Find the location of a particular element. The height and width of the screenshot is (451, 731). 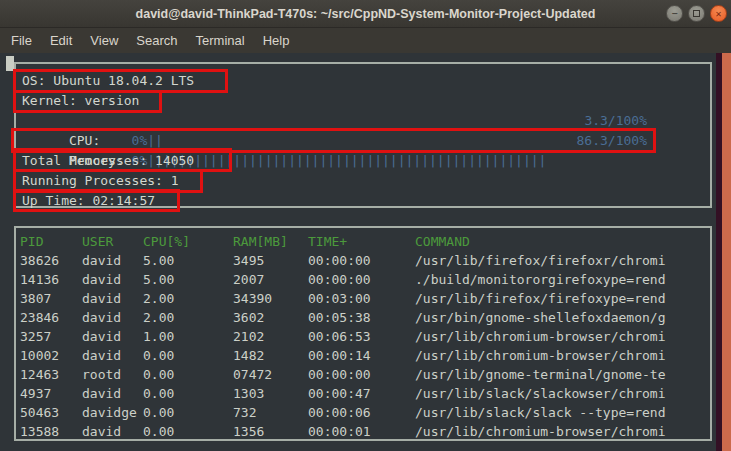

cell-cpu: 1.00 is located at coordinates (188, 336).